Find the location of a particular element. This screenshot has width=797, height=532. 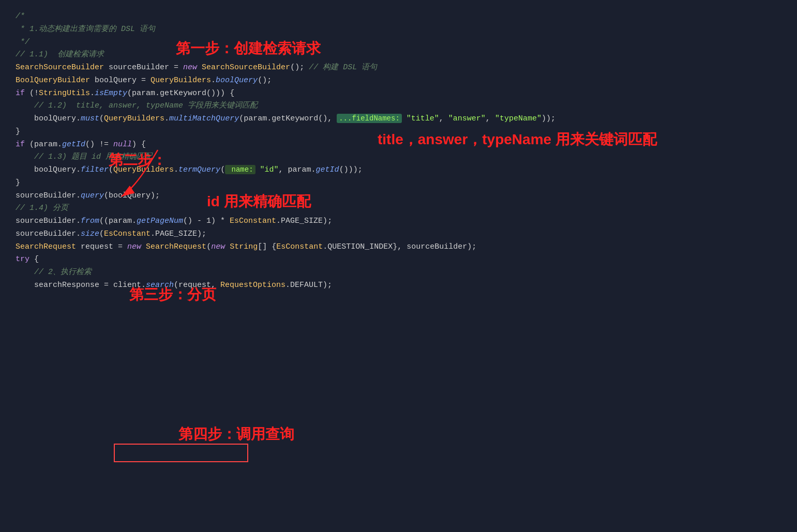

code-line-18: // 1.4) 分页 is located at coordinates (401, 209).